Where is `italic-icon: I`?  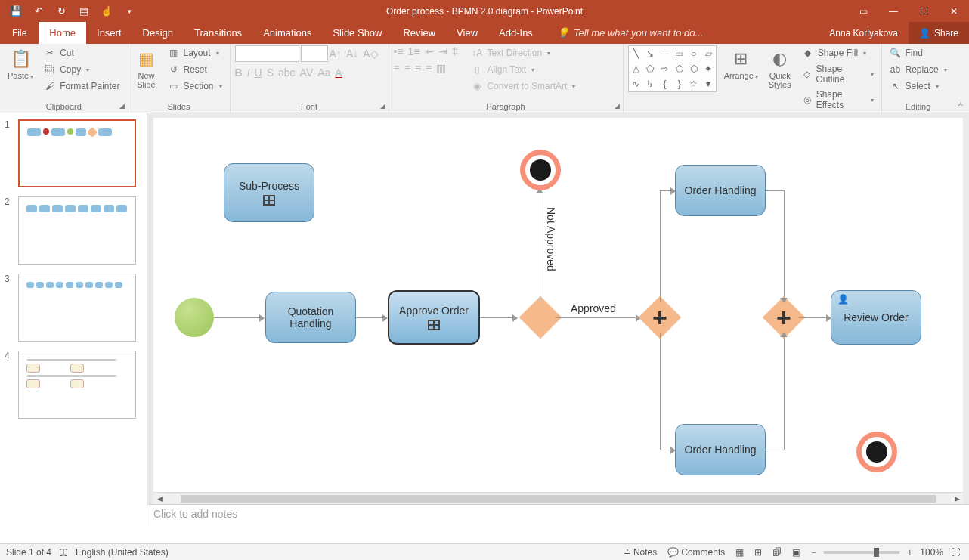 italic-icon: I is located at coordinates (249, 73).